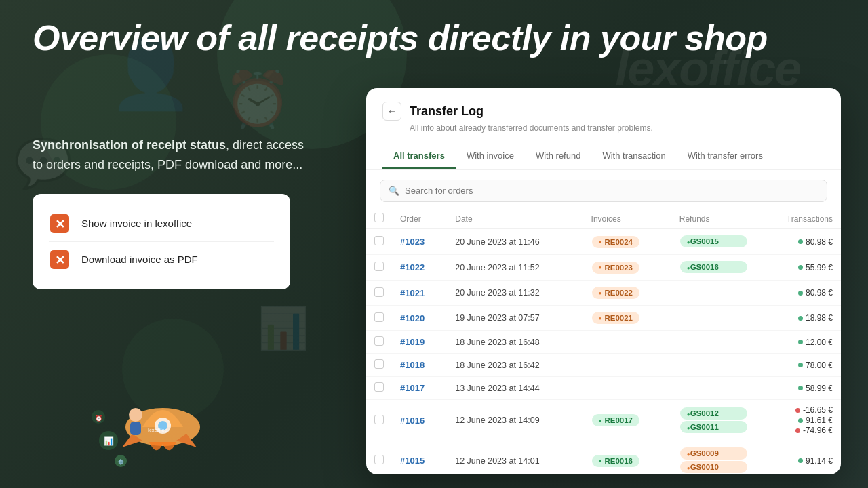 The height and width of the screenshot is (488, 868). What do you see at coordinates (515, 388) in the screenshot?
I see `row-date-1017: 13 June 2023 at 14:44` at bounding box center [515, 388].